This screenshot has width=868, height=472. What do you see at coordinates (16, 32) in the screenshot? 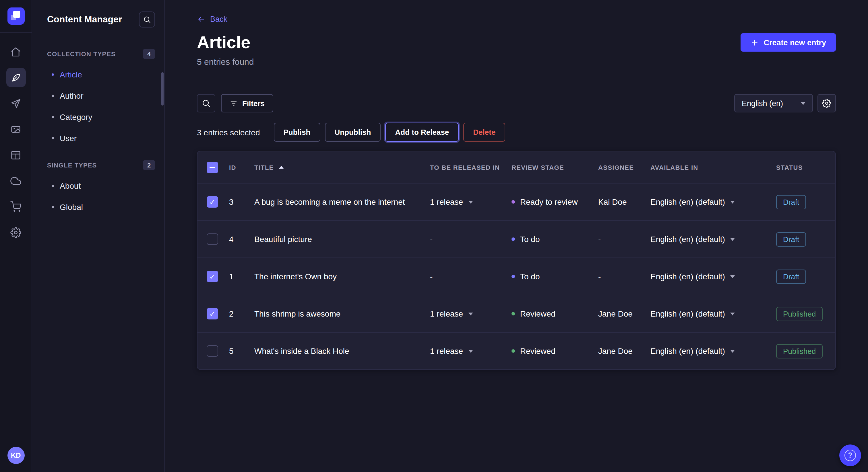
I see `rail-divider` at bounding box center [16, 32].